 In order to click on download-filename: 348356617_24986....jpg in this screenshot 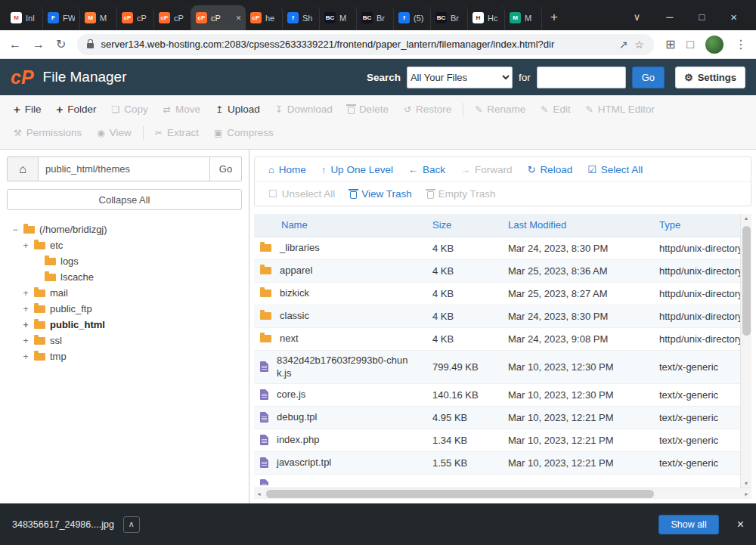, I will do `click(64, 525)`.